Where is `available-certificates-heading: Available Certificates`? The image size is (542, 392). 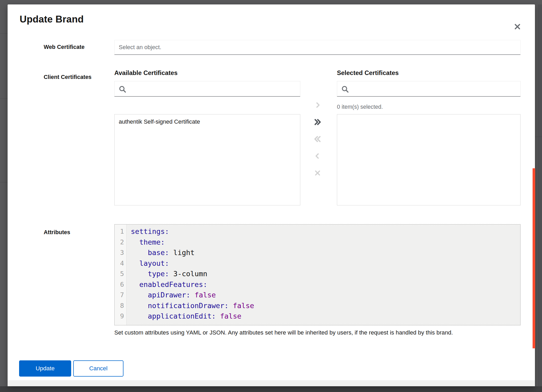 available-certificates-heading: Available Certificates is located at coordinates (146, 73).